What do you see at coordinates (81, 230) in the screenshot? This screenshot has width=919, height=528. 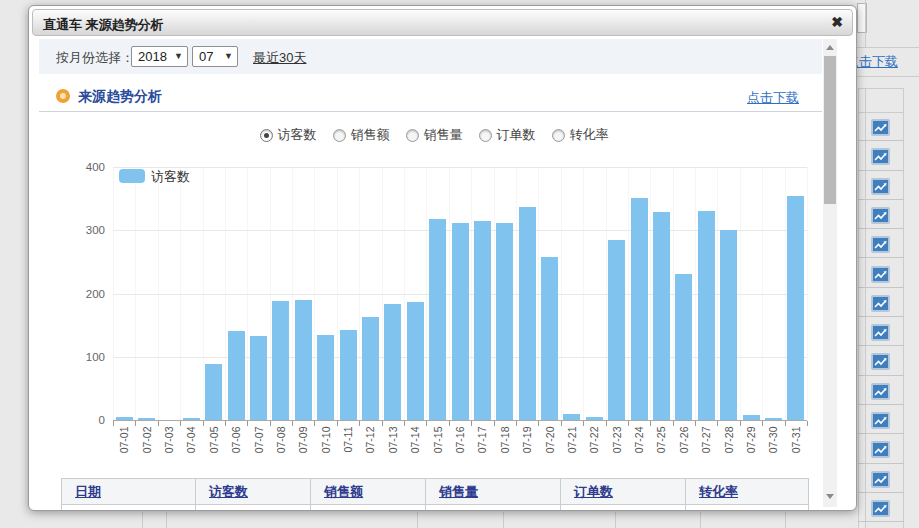 I see `y-axis-label: 300` at bounding box center [81, 230].